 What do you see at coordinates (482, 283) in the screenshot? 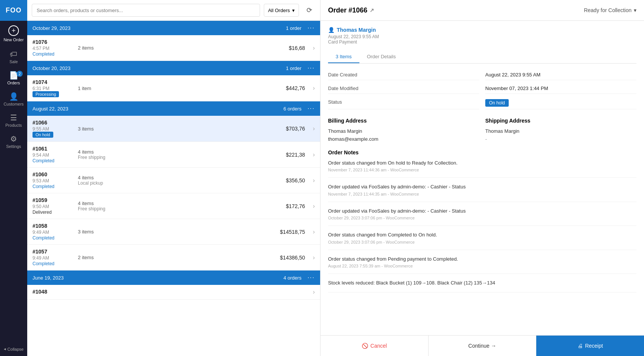
I see `note-text: Stock levels reduced: Black Bucket (1) 1…` at bounding box center [482, 283].